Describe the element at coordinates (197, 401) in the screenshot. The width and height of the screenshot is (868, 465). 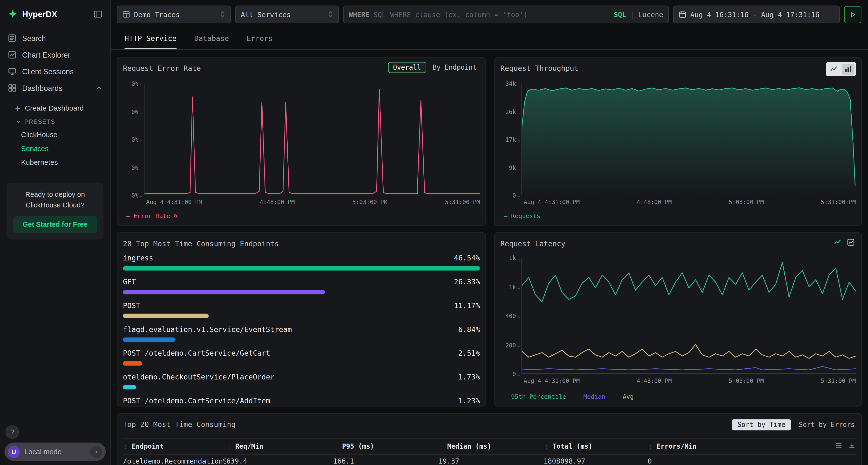
I see `endpoint-name: POST /oteldemo.CartService/AddItem` at that location.